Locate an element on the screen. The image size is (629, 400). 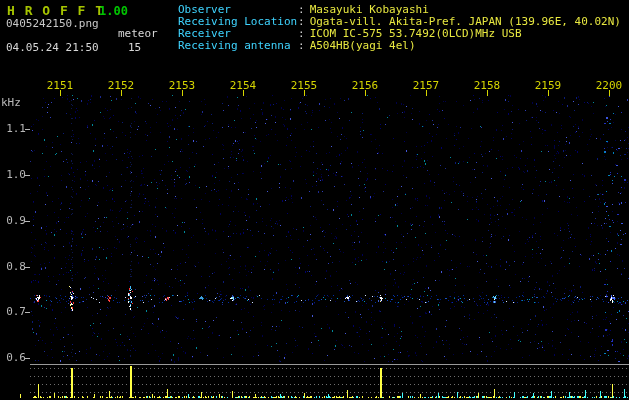
freq-tick-label: 1.1 is located at coordinates (13, 128).